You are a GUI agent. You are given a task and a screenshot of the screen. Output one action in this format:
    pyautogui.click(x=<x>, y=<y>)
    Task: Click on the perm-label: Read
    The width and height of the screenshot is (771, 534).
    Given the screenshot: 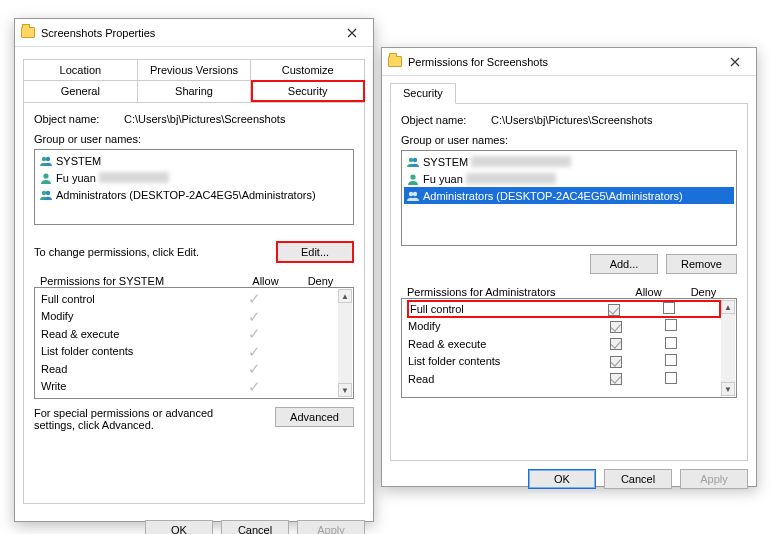 What is the action you would take?
    pyautogui.click(x=134, y=369)
    